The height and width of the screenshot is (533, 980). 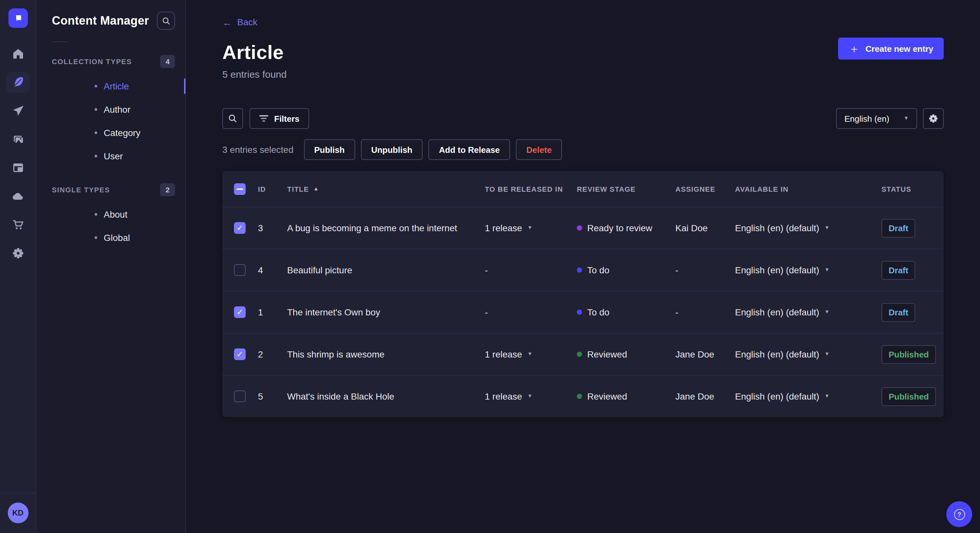 I want to click on header-id: ID, so click(x=272, y=189).